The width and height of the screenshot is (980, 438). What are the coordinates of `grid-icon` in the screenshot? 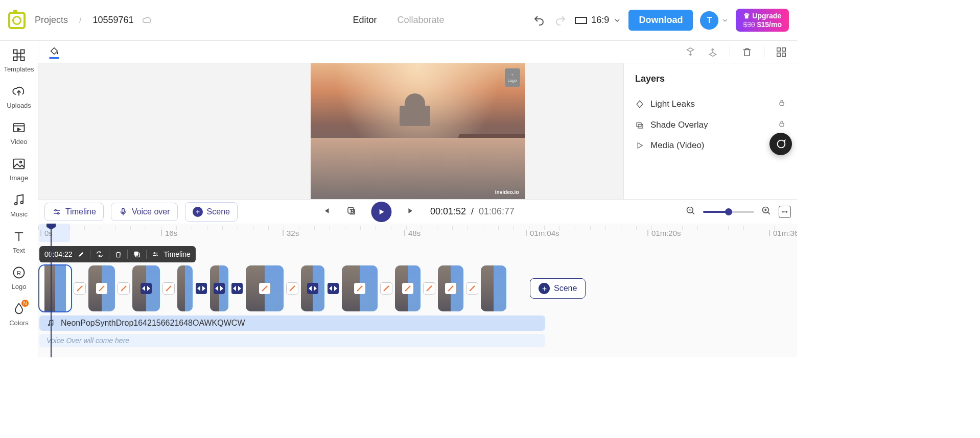 It's located at (781, 52).